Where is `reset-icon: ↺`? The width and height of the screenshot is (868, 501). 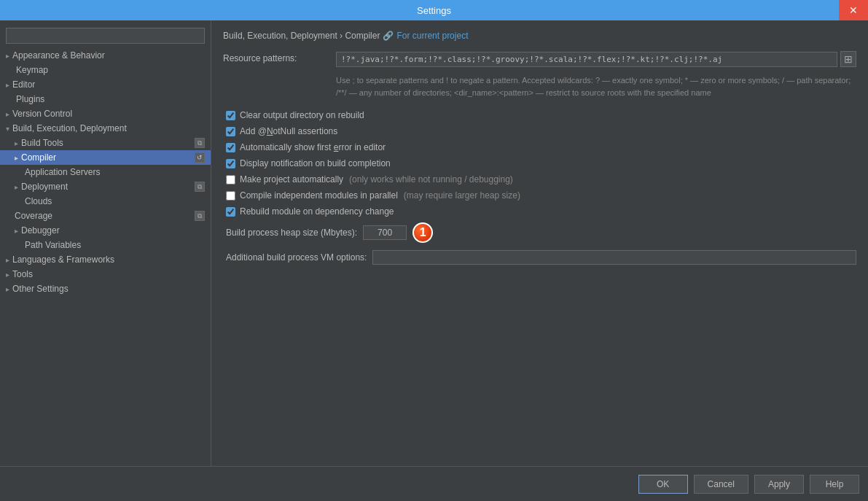 reset-icon: ↺ is located at coordinates (200, 158).